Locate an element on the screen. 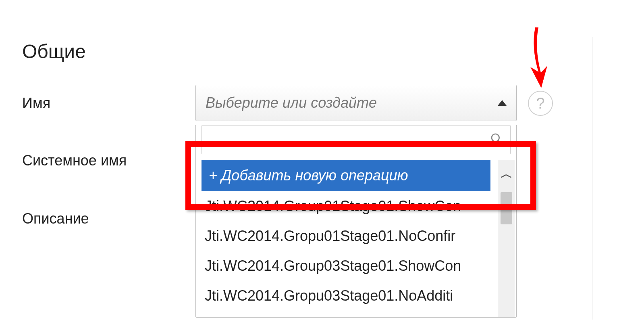  annotation-arrow-icon is located at coordinates (537, 59).